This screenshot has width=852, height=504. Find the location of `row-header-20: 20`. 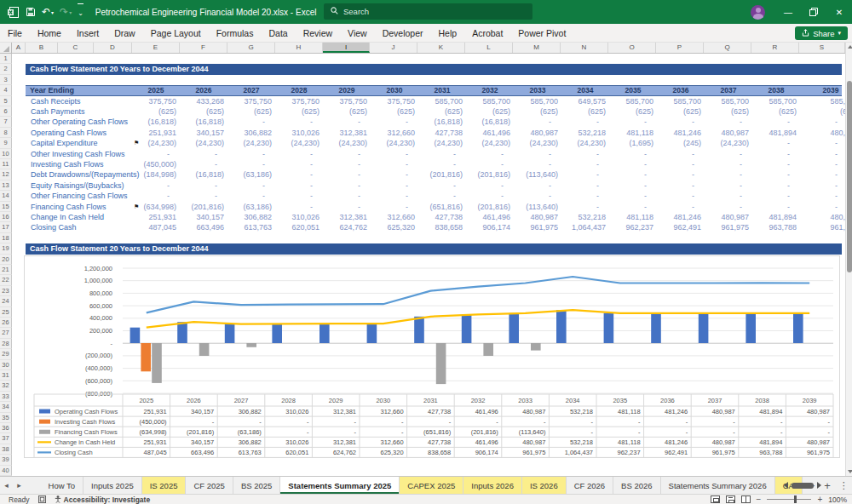

row-header-20: 20 is located at coordinates (6, 260).